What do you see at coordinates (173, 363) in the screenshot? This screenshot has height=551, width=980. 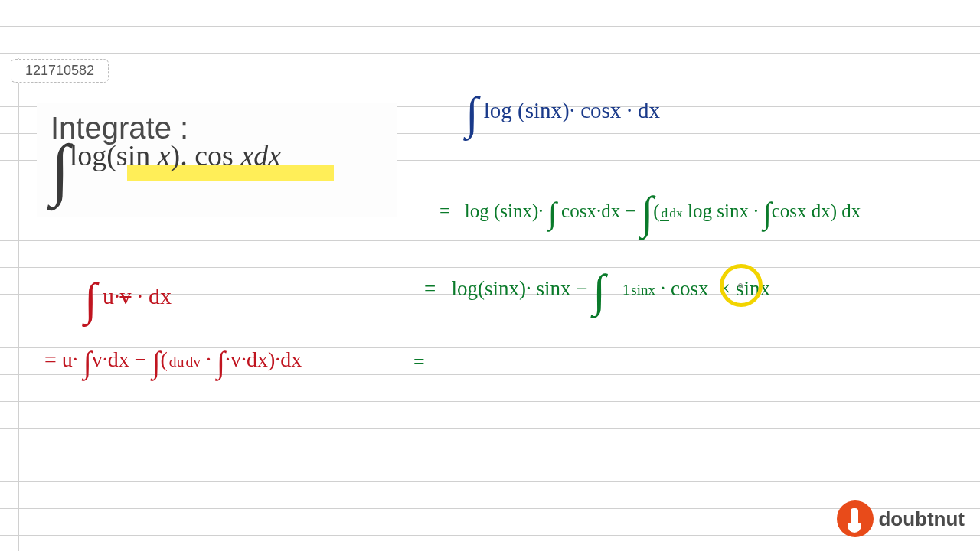 I see `handwriting-red-line2: = u· ∫v·dx − ∫(dudv · ∫·v·dx)·dx` at bounding box center [173, 363].